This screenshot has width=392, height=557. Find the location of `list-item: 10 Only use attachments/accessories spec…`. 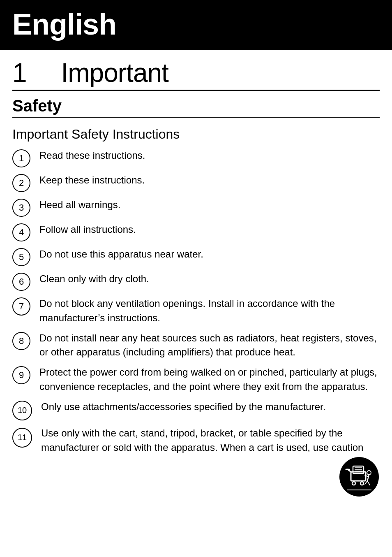

list-item: 10 Only use attachments/accessories spec… is located at coordinates (196, 410).